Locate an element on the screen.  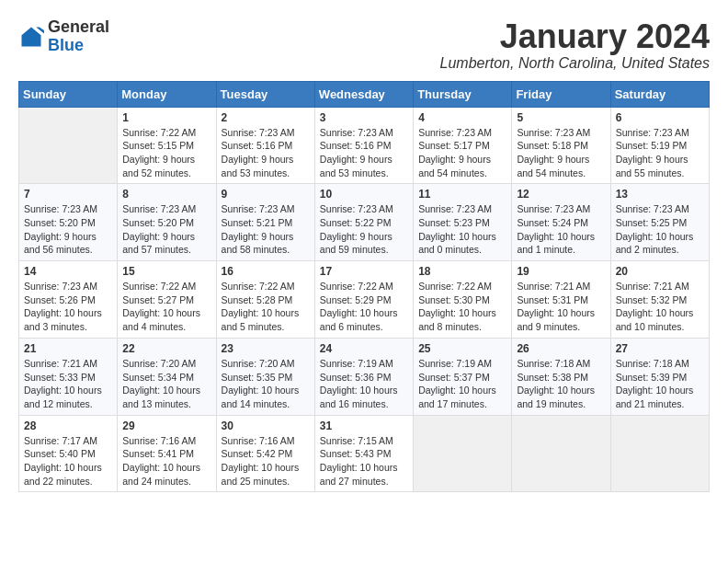
sunset-text: Sunset: 5:19 PM is located at coordinates (652, 145).